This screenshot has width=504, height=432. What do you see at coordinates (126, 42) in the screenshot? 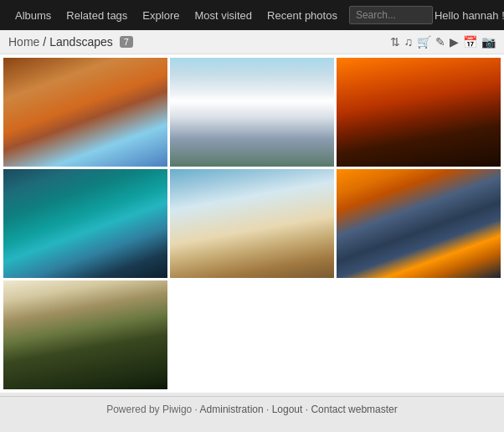
I see `photo-count-badge: 7` at bounding box center [126, 42].